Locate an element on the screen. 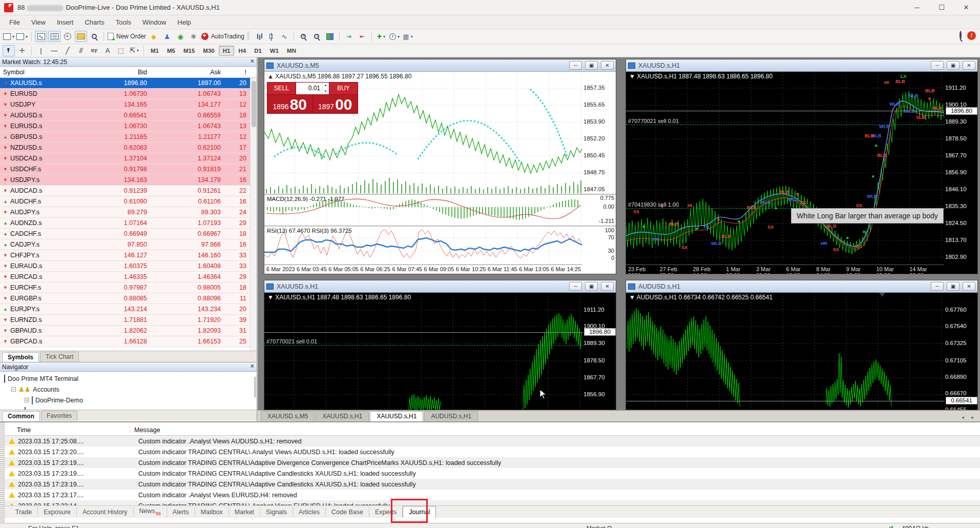 Image resolution: width=980 pixels, height=528 pixels. notification-icon: ! is located at coordinates (971, 36).